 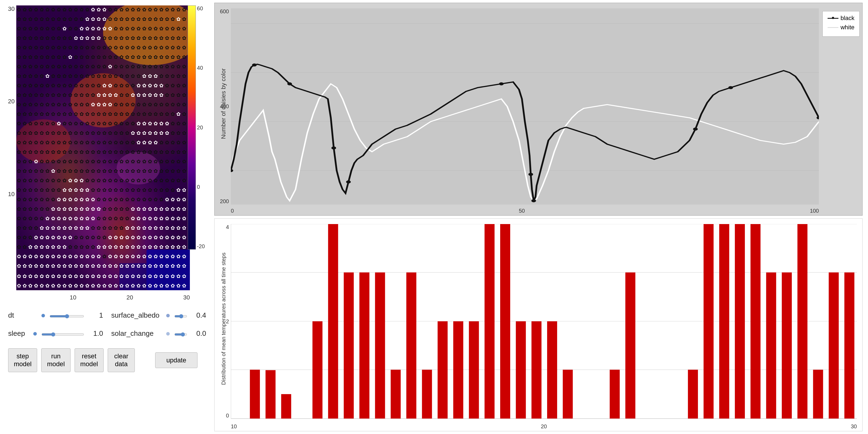 I want to click on reset-model-button: reset model, so click(x=89, y=360).